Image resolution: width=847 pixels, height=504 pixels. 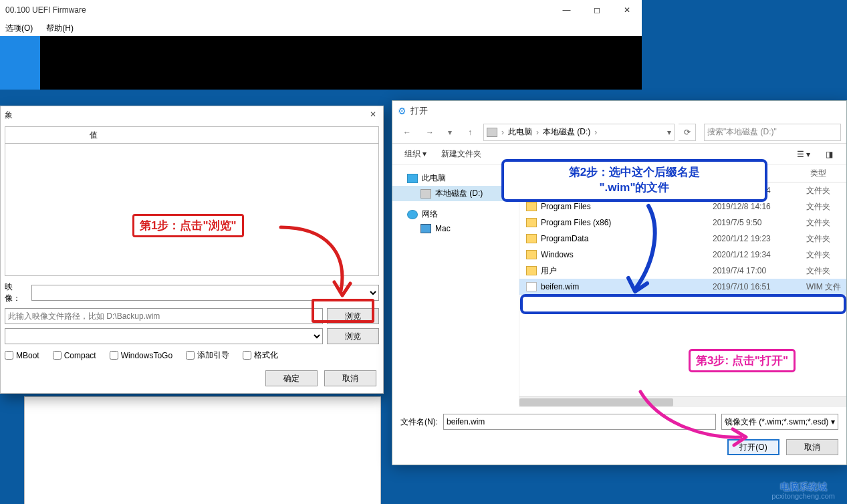 What do you see at coordinates (419, 422) in the screenshot?
I see `filename-label: 文件名(N):` at bounding box center [419, 422].